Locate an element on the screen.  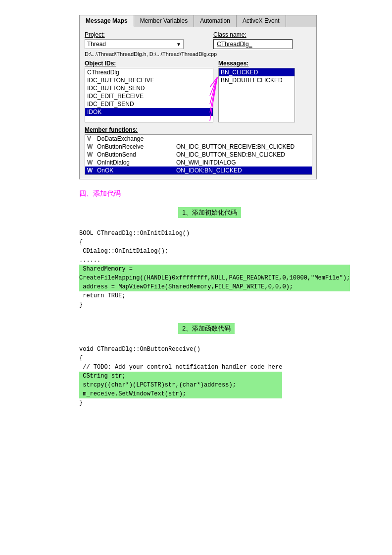
member-name: OnInitDialog is located at coordinates (137, 163).